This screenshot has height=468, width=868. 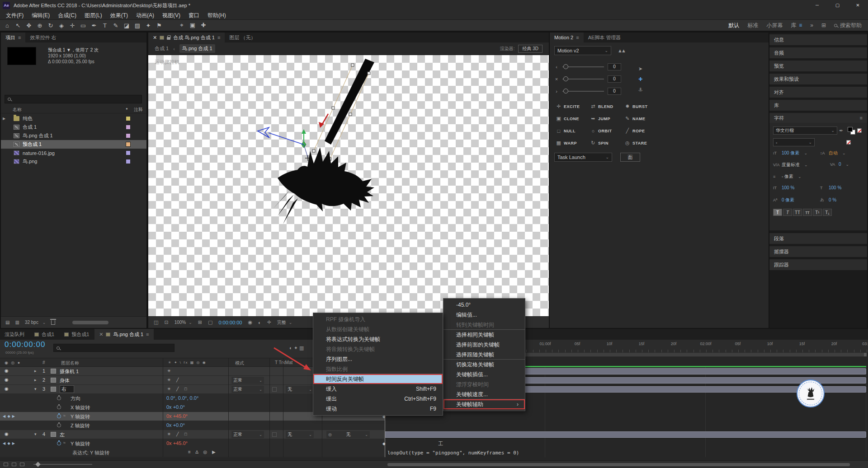 I want to click on tool-icon: ↻, so click(x=51, y=25).